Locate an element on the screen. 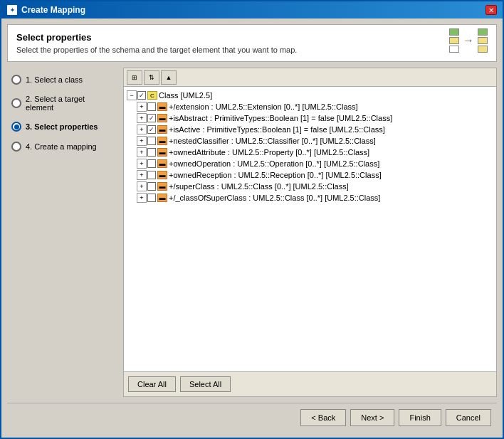 Image resolution: width=504 pixels, height=439 pixels. step-4-radio is located at coordinates (16, 147).